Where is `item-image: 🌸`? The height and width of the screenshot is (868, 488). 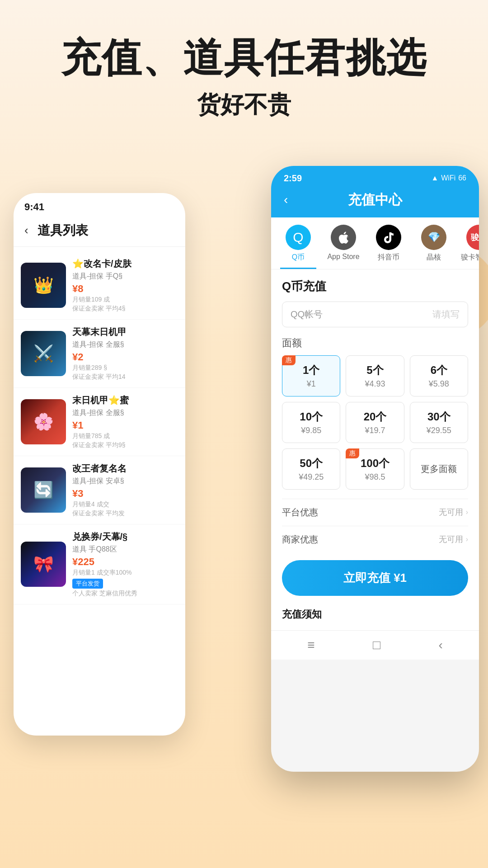
item-image: 🌸 is located at coordinates (43, 422).